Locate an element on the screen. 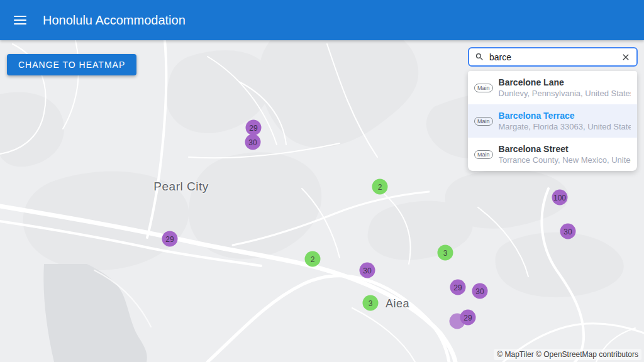 The width and height of the screenshot is (644, 362). result-title: Barcelona Terrace is located at coordinates (565, 116).